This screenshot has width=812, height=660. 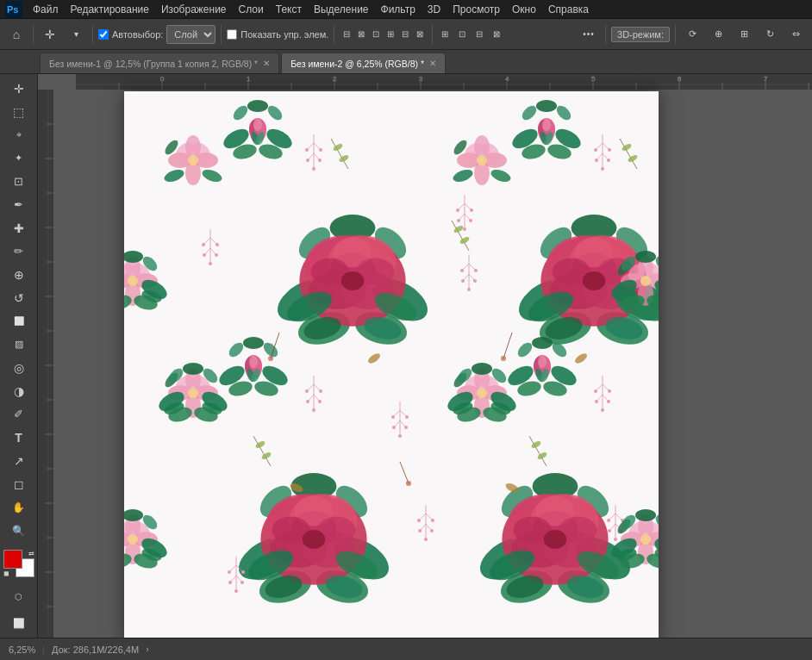 I want to click on tool-pen: ✐, so click(x=19, y=414).